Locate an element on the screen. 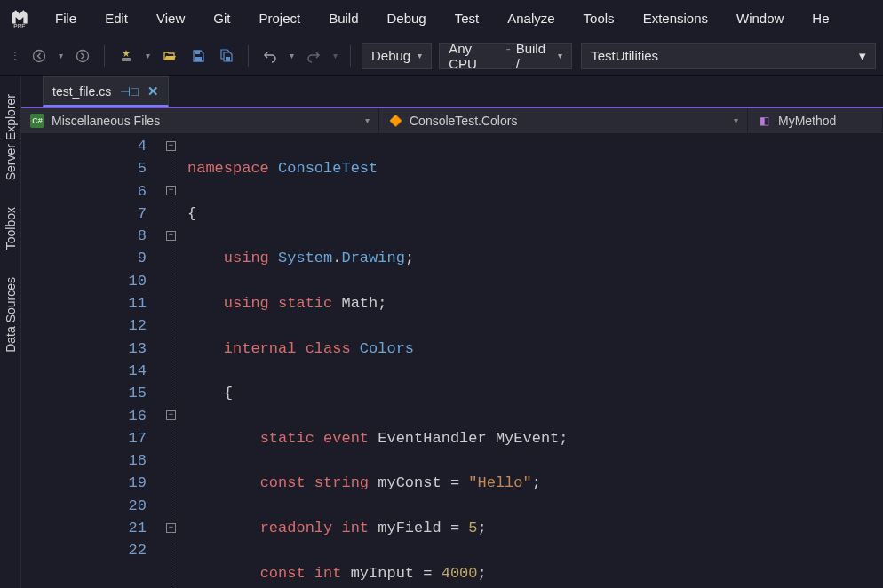 This screenshot has width=883, height=588. redo-button is located at coordinates (314, 56).